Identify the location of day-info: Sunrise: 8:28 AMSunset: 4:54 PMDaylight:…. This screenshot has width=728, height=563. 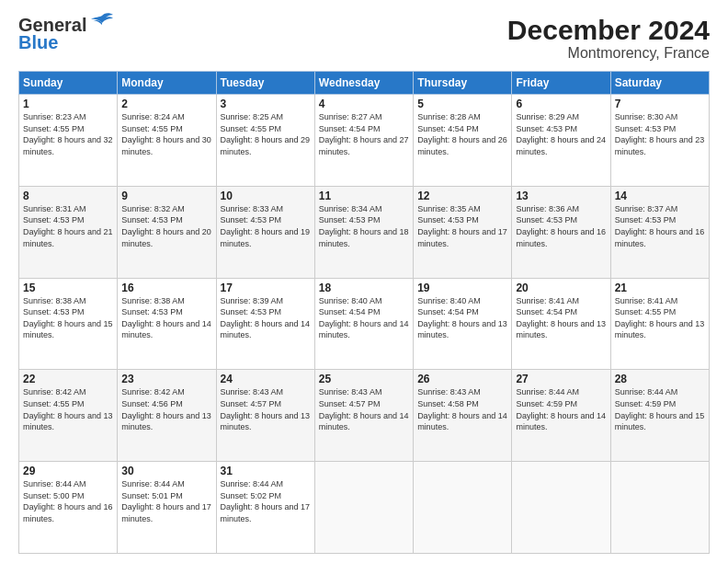
(462, 134).